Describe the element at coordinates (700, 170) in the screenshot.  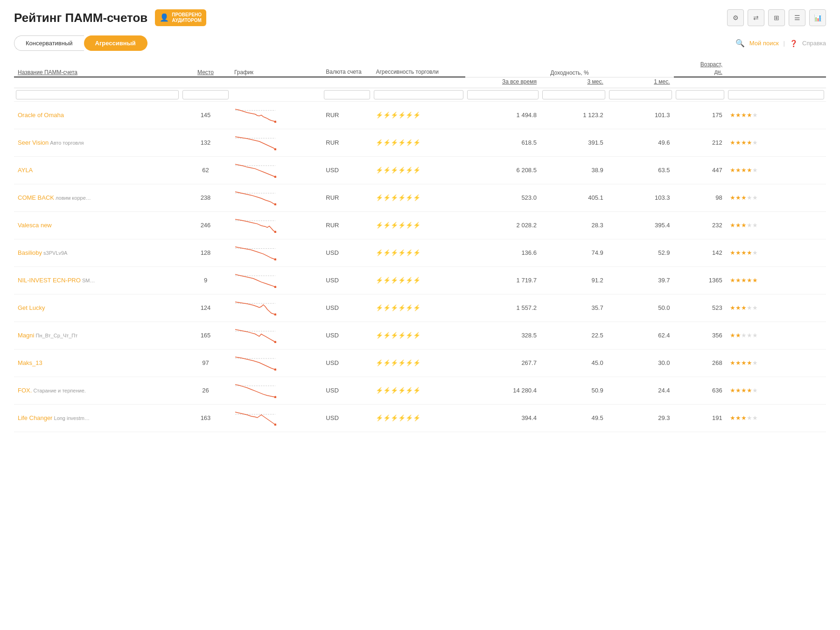
I see `cell-age: 447` at that location.